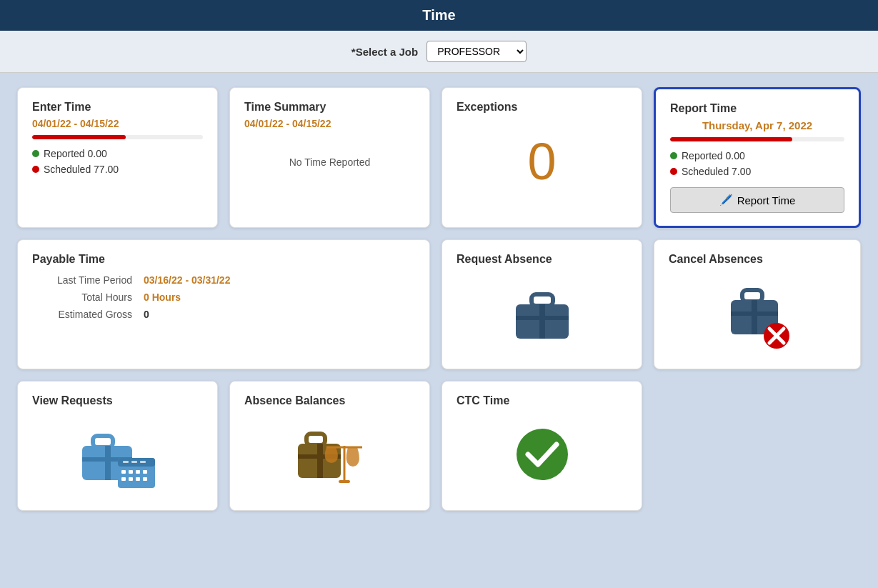 This screenshot has height=588, width=878. What do you see at coordinates (477, 51) in the screenshot?
I see `job-selector-dropdown: PROFESSOR` at bounding box center [477, 51].